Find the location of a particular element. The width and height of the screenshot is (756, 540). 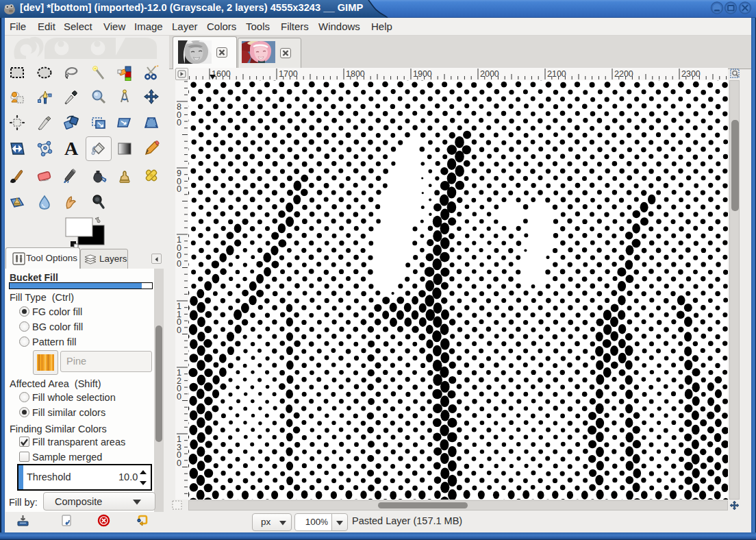

svg-text: 1900 is located at coordinates (423, 74).